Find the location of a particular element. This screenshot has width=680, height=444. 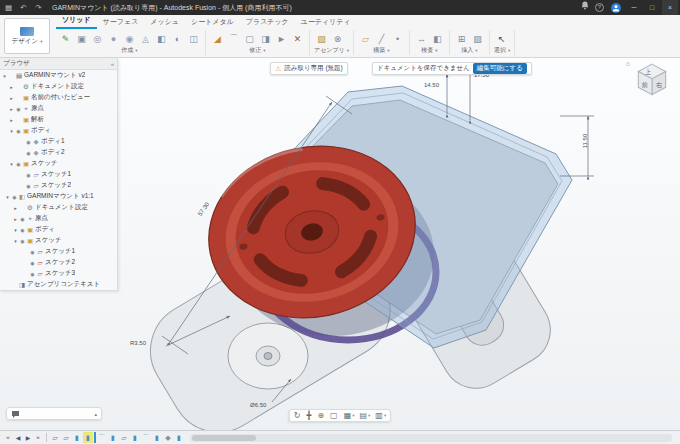

step-back-button: ◀ is located at coordinates (18, 438).